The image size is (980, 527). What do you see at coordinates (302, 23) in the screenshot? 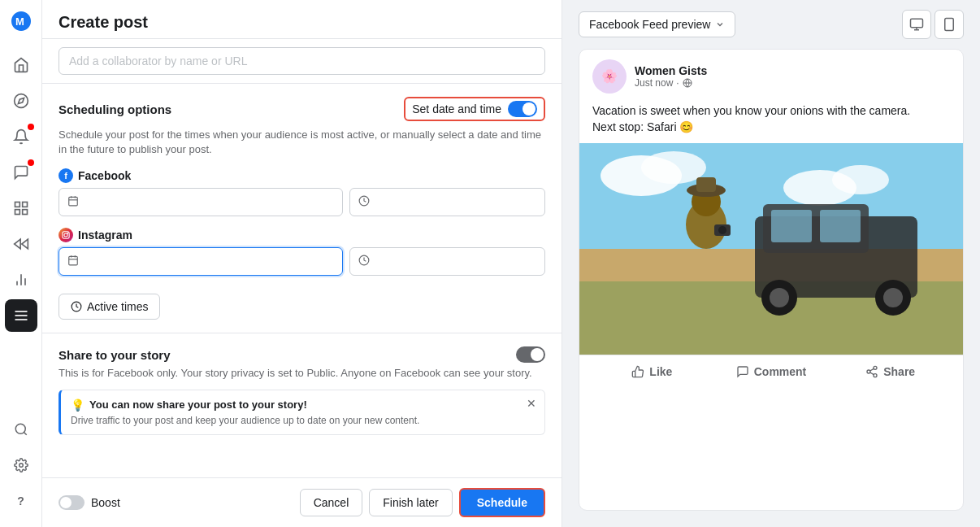
I see `page-title: Create post` at bounding box center [302, 23].